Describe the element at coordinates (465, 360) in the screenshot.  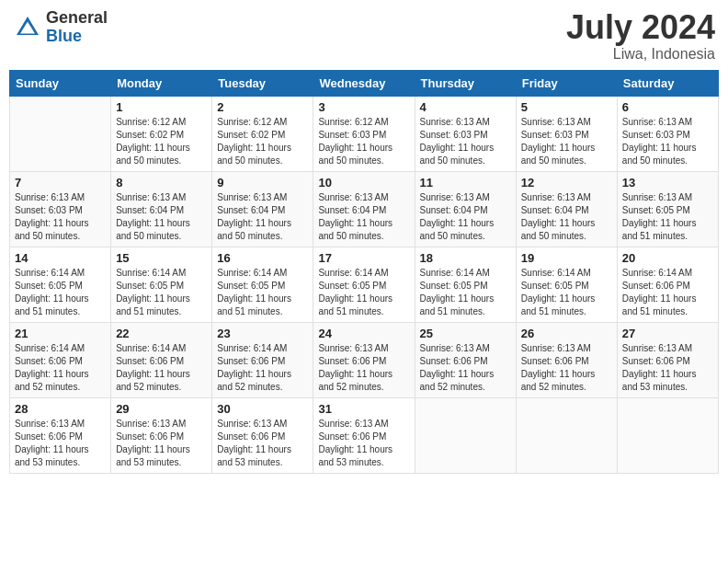
I see `calendar-cell: 25Sunrise: 6:13 AMSunset: 6:06 PMDayligh…` at that location.